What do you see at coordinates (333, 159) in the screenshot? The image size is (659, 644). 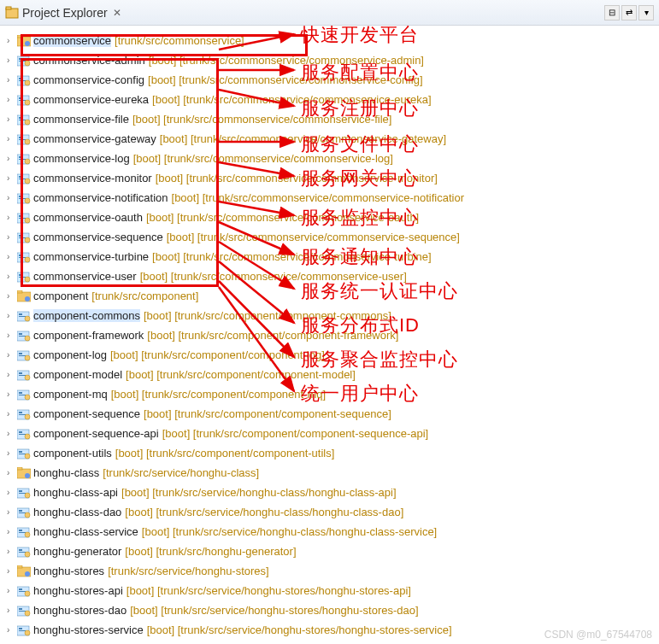 I see `tree-item: ›commonservice-log[boot] [trunk/src/comm…` at bounding box center [333, 159].